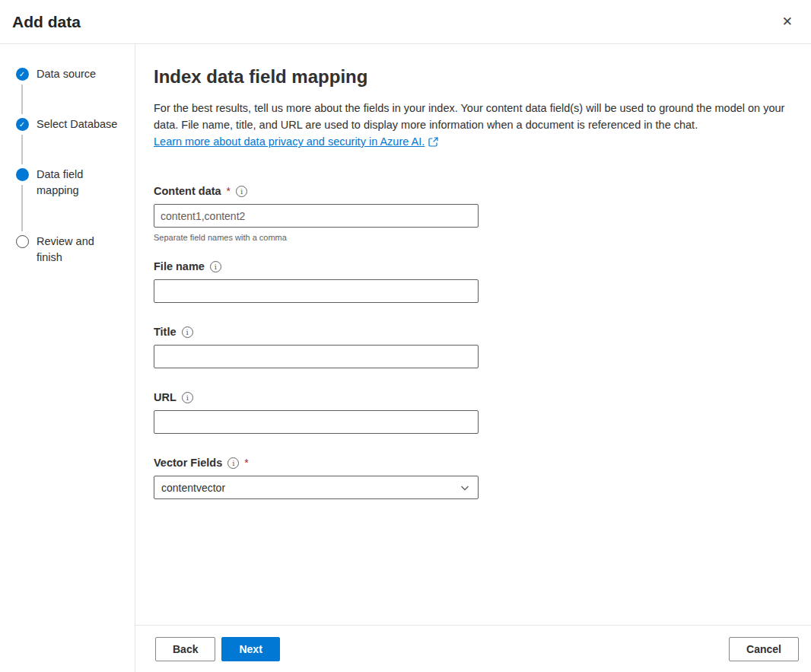  Describe the element at coordinates (787, 21) in the screenshot. I see `close-icon: ✕` at that location.